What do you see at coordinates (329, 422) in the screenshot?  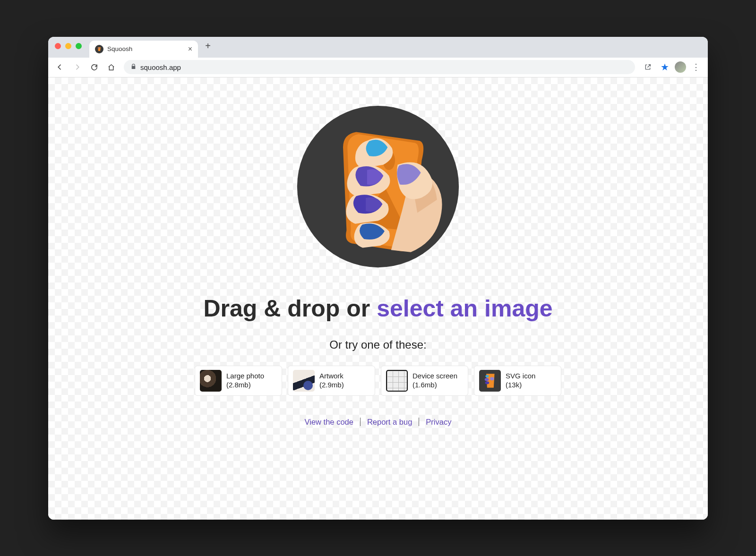 I see `link-view-code: View the code` at bounding box center [329, 422].